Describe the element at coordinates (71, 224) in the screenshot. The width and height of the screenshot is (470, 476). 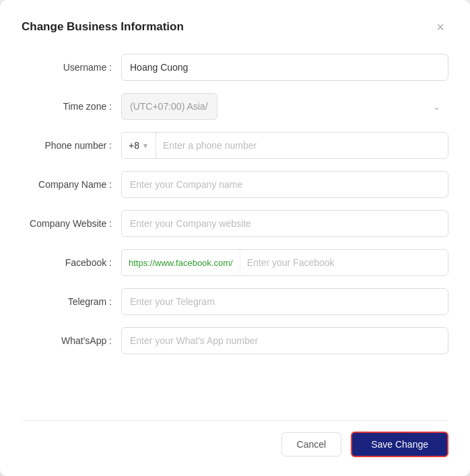
I see `company-website-label: Company Website :` at that location.